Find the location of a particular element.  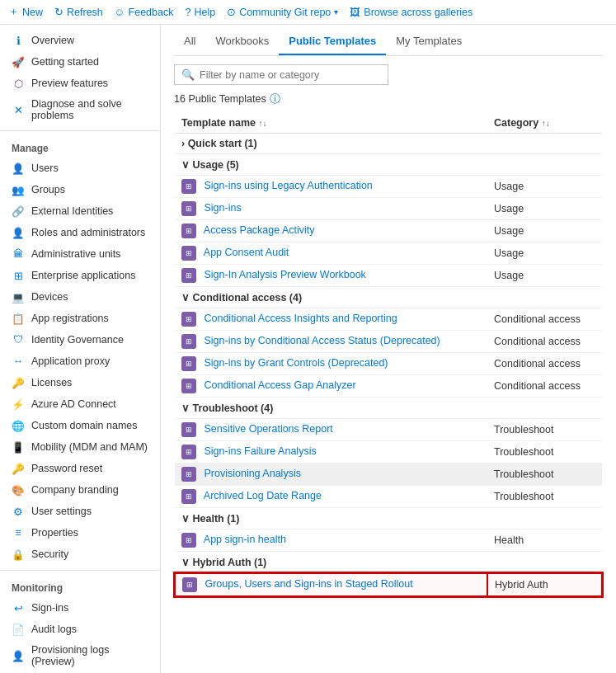

tab-my-templates: My Templates is located at coordinates (429, 41).